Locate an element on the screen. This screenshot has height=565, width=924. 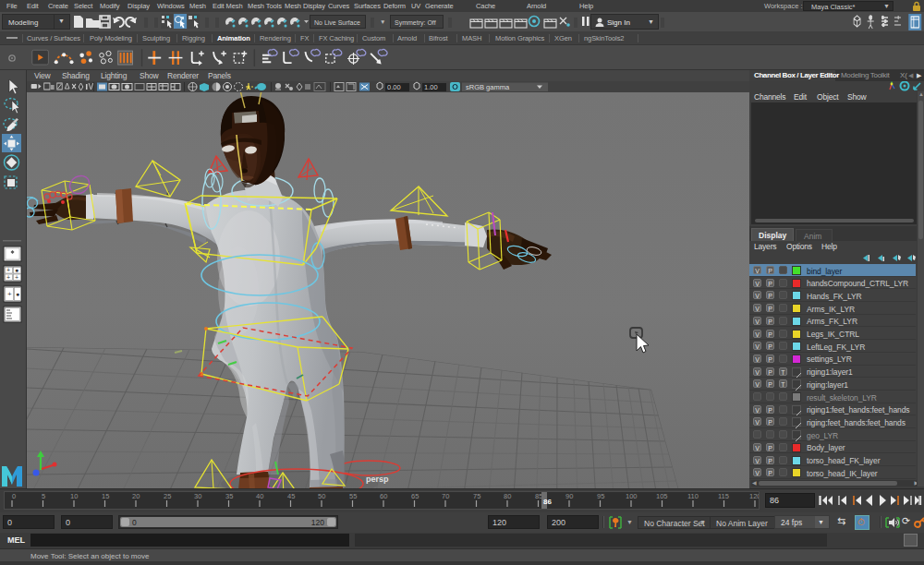
svg-text: 0.00 is located at coordinates (394, 87).